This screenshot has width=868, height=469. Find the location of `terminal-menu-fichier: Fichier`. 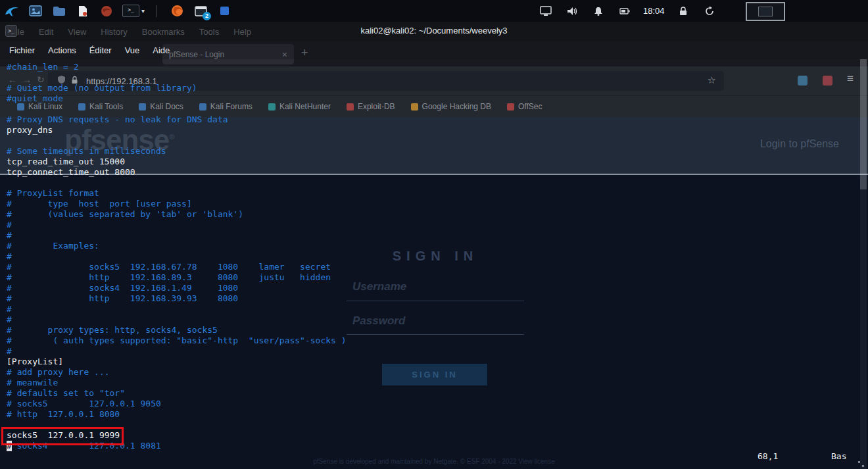

terminal-menu-fichier: Fichier is located at coordinates (22, 50).